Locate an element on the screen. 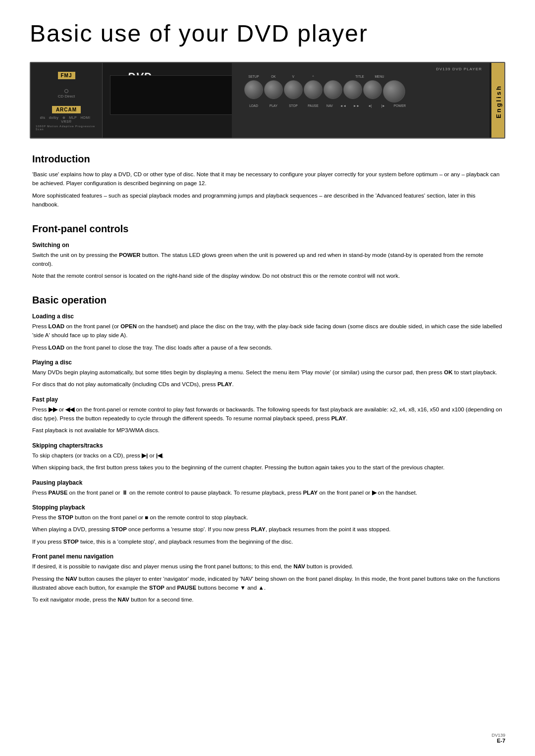  btn-label-ff: ►► is located at coordinates (357, 106).